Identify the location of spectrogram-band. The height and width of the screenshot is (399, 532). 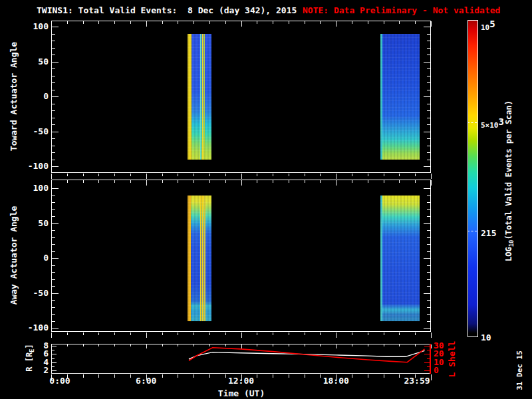
(200, 258).